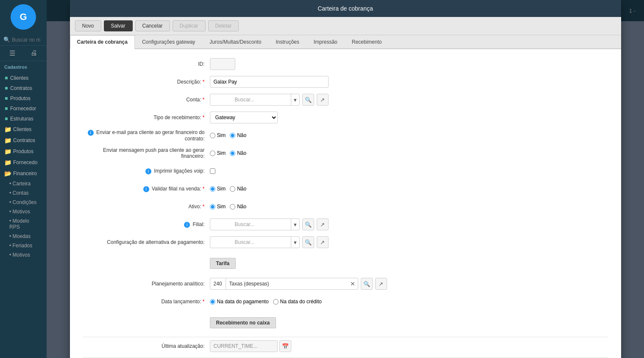 The width and height of the screenshot is (644, 358). Describe the element at coordinates (213, 171) in the screenshot. I see `voip-checkbox` at that location.